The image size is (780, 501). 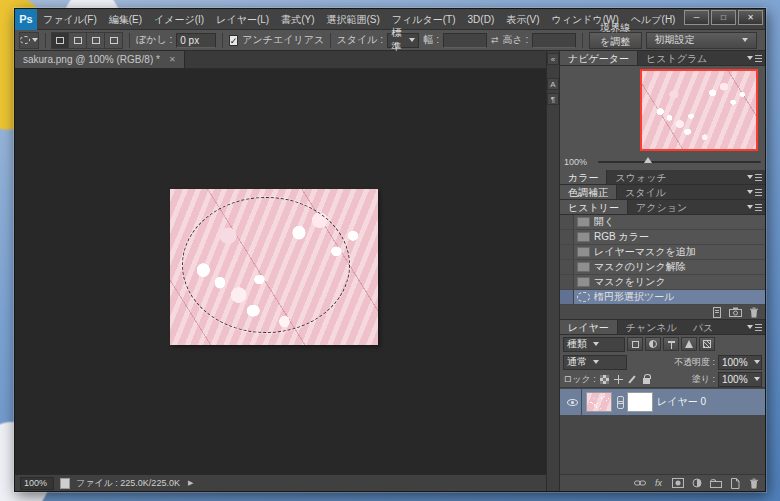 I want to click on filter-adjustment-layers-button, so click(x=653, y=344).